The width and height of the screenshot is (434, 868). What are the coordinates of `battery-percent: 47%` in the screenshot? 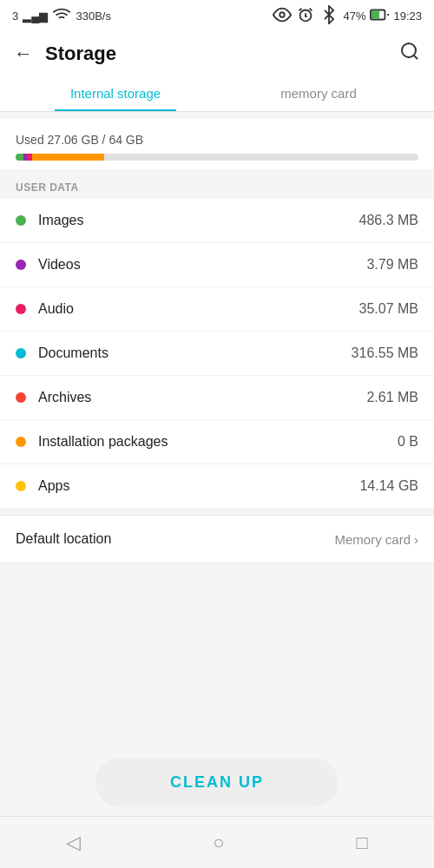 It's located at (354, 16).